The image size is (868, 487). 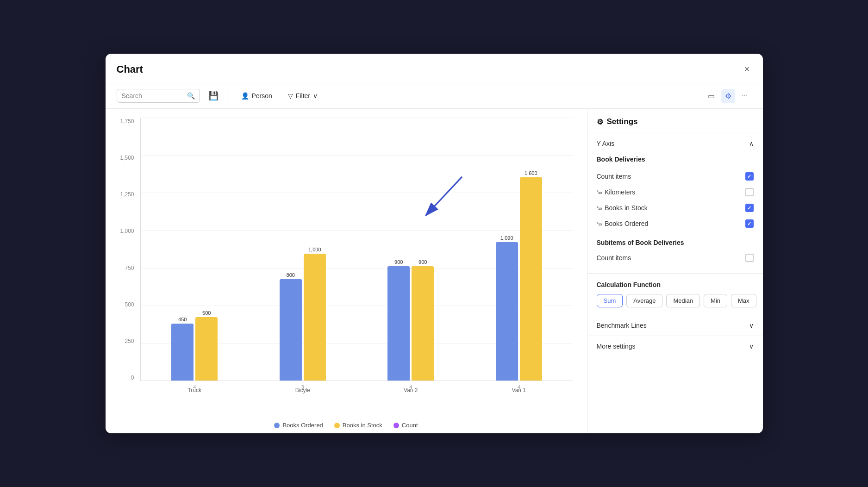 What do you see at coordinates (616, 192) in the screenshot?
I see `setting-label: ¹₂₃Kilometers` at bounding box center [616, 192].